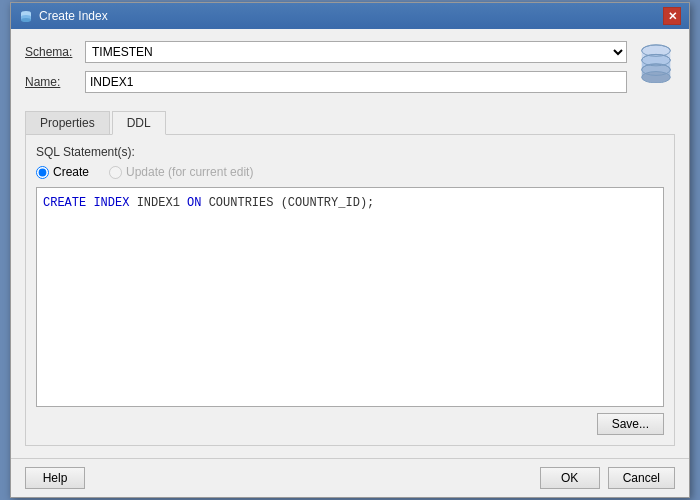  I want to click on update-option-label: Update (for current edit), so click(190, 172).